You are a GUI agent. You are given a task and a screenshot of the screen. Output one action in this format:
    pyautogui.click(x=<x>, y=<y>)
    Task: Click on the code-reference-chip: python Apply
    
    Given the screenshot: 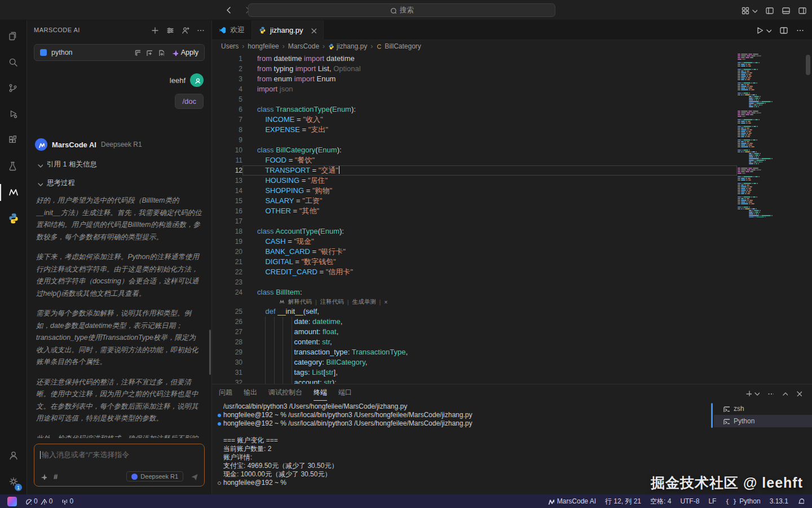 What is the action you would take?
    pyautogui.click(x=120, y=52)
    